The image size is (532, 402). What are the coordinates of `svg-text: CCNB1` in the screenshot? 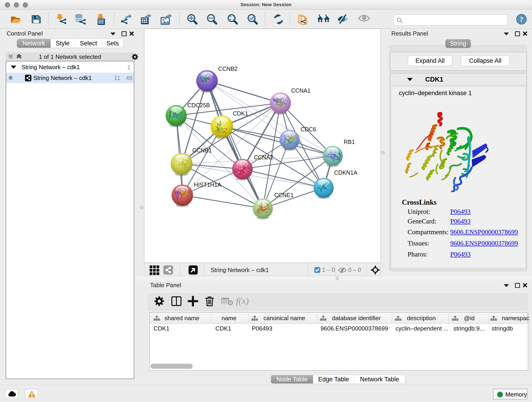 It's located at (202, 150).